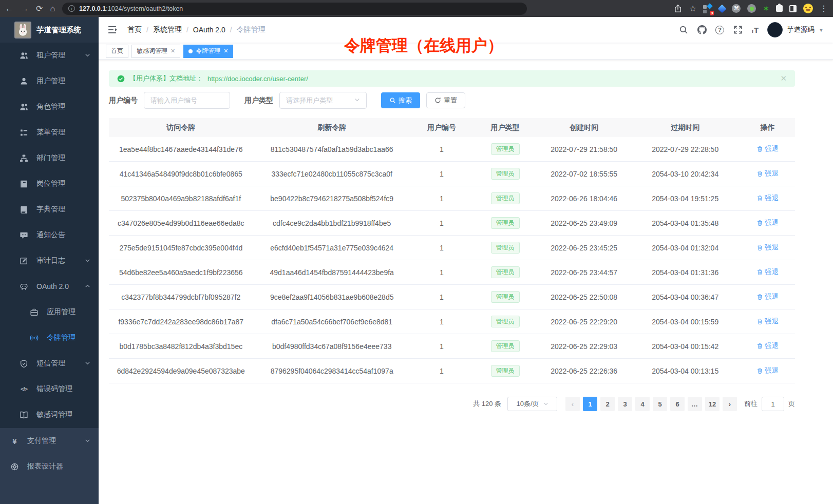 The height and width of the screenshot is (504, 833). What do you see at coordinates (187, 101) in the screenshot?
I see `user-id-input` at bounding box center [187, 101].